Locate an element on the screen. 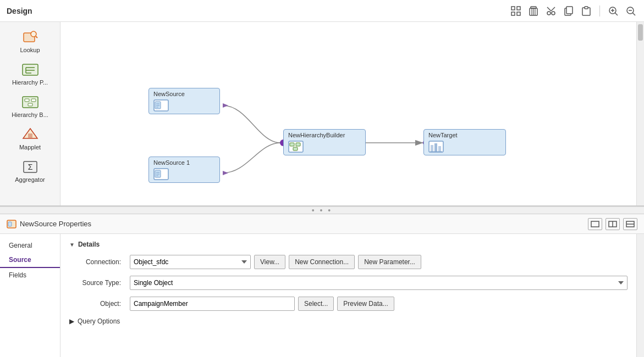 This screenshot has height=357, width=644. sidebar-item-hierarchy-b: Hierarchy B... is located at coordinates (30, 107).